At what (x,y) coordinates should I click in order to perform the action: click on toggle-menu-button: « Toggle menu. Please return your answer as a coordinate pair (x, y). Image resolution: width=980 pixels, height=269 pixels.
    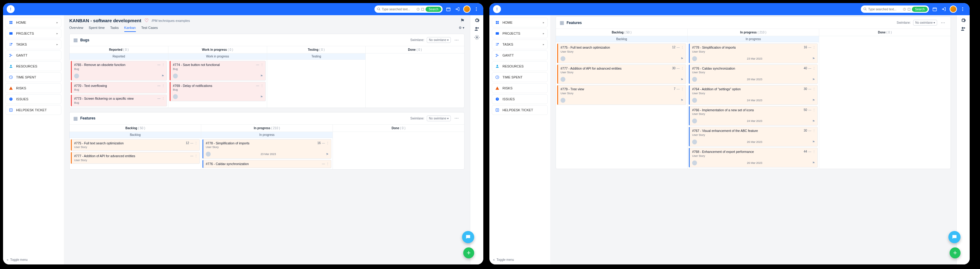
    Looking at the image, I should click on (504, 259).